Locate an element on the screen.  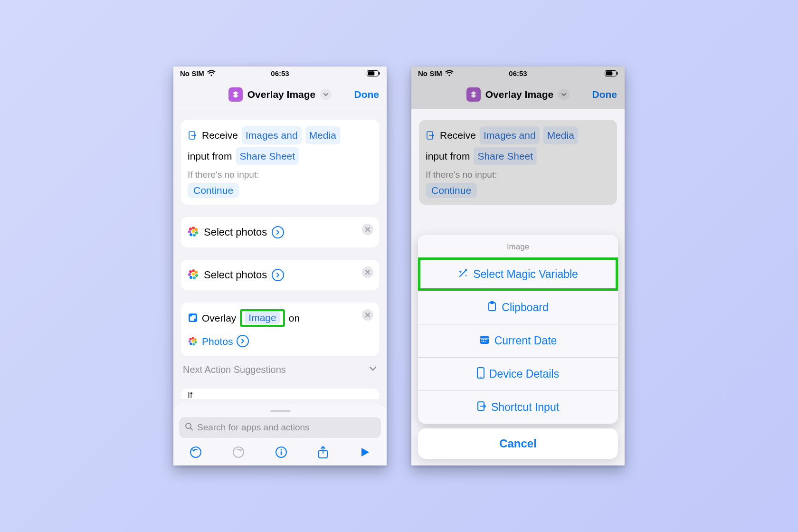
menu-item-label: Clipboard is located at coordinates (525, 308).